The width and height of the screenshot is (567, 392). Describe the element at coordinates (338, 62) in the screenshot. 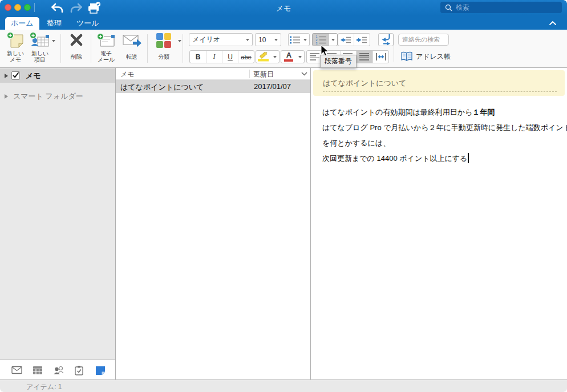

I see `tooltip: 段落番号` at that location.